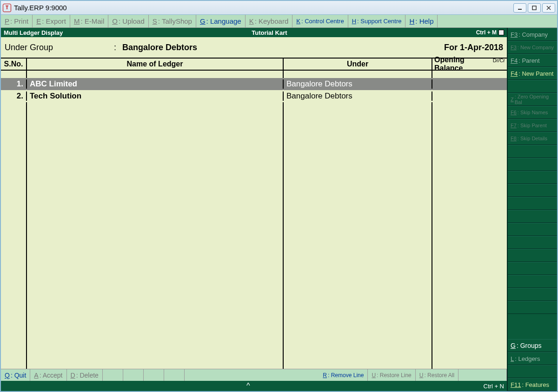 Image resolution: width=558 pixels, height=392 pixels. I want to click on col-header-sno: S.No., so click(14, 64).